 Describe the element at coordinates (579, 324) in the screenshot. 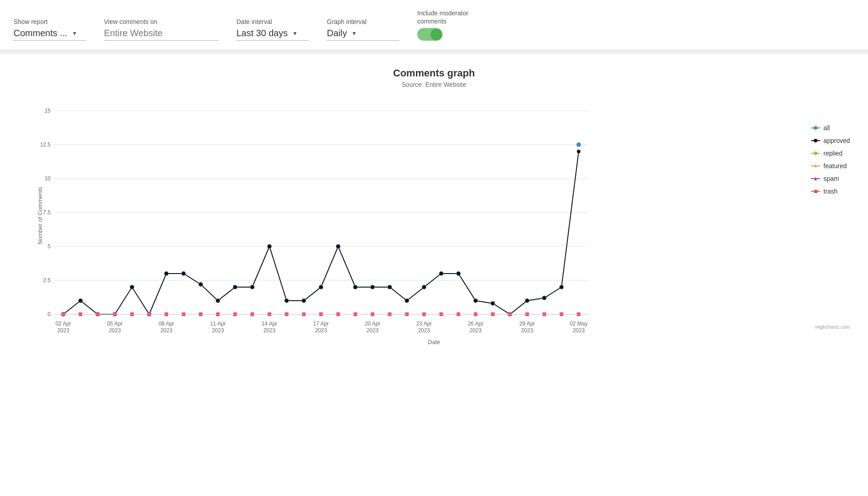

I see `svg-text: 02 May` at that location.